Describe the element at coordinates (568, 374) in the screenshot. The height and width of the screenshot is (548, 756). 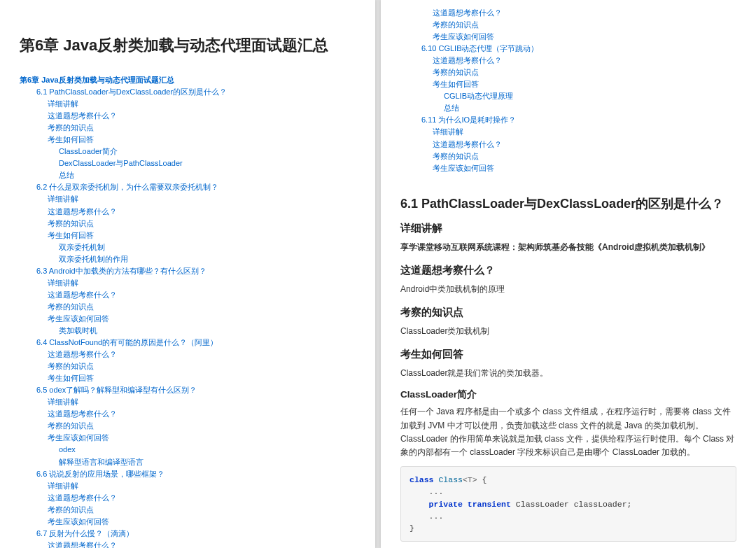
I see `how-answer-text: ClassLoader就是我们常说的类加载器。` at that location.